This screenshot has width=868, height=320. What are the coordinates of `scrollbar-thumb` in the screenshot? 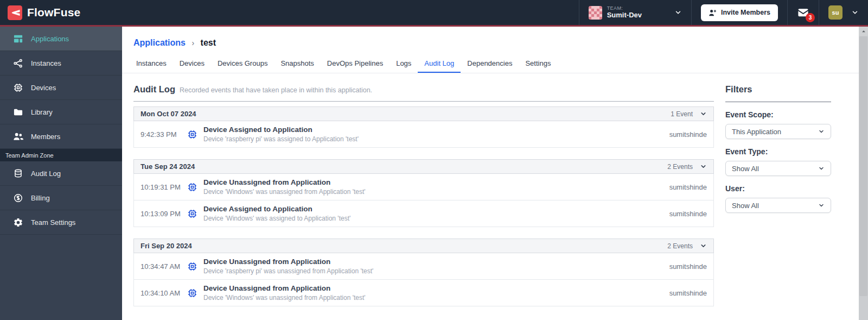 It's located at (864, 166).